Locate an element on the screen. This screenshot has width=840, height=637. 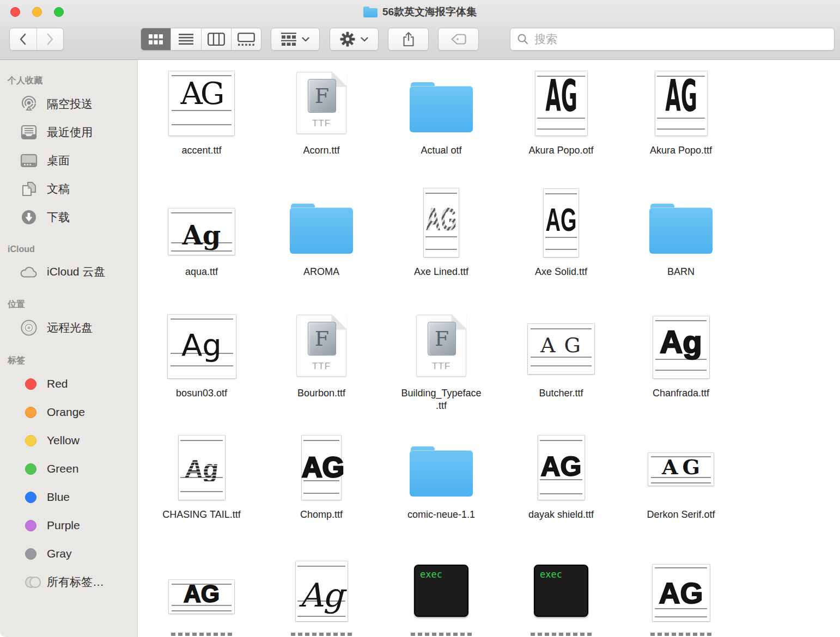
sidebar-item-downloads: 下载 is located at coordinates (69, 217).